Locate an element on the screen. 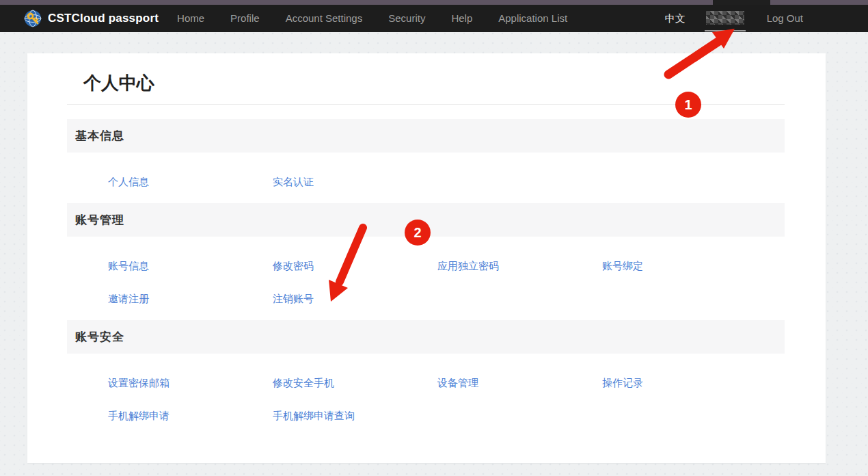 Image resolution: width=868 pixels, height=476 pixels. section-header-account-management: 账号管理 is located at coordinates (426, 220).